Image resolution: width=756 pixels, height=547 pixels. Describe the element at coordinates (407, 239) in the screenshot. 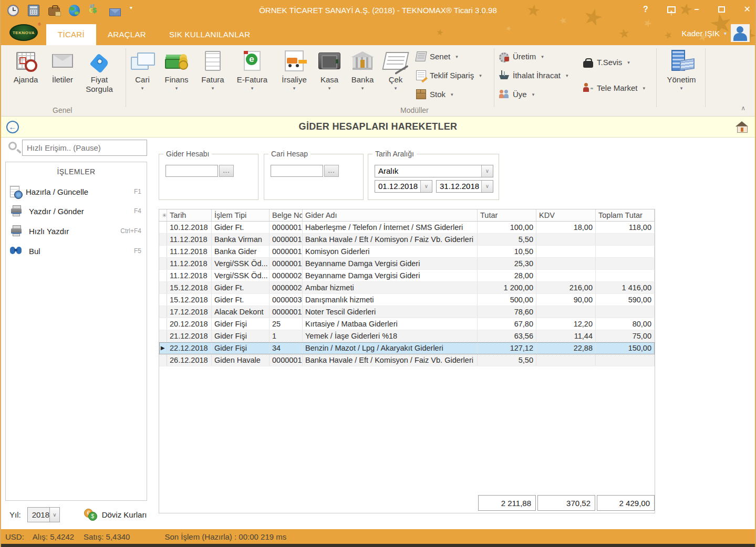

I see `table-row: 11.12.2018Banka Virman0000001Banka Haval…` at that location.